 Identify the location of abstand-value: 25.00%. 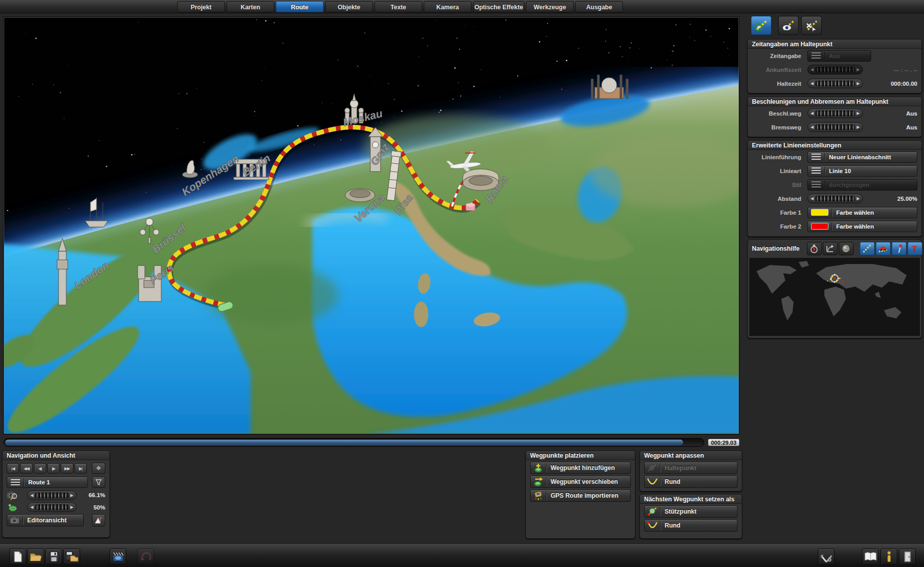
(907, 199).